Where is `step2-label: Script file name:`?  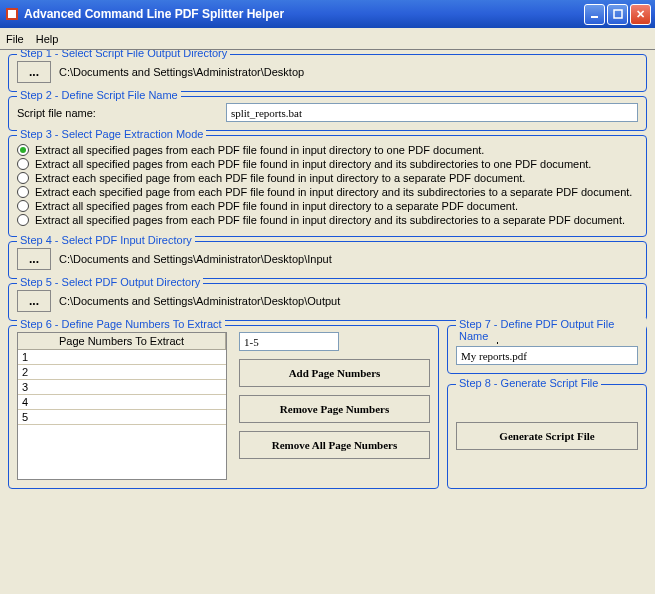 step2-label: Script file name: is located at coordinates (56, 113).